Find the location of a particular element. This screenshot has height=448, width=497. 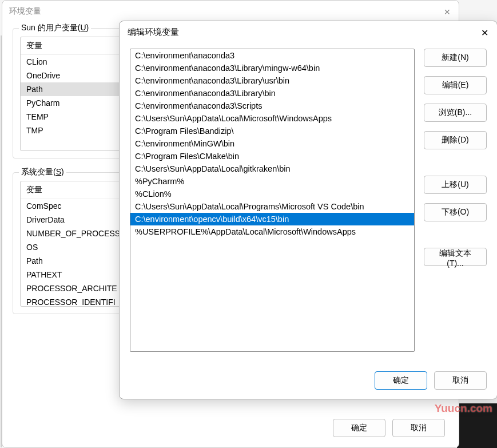

new-button: 新建(N) is located at coordinates (455, 58).